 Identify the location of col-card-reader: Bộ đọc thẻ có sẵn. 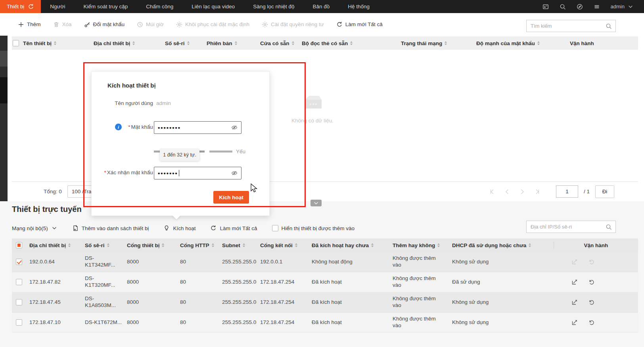
(348, 44).